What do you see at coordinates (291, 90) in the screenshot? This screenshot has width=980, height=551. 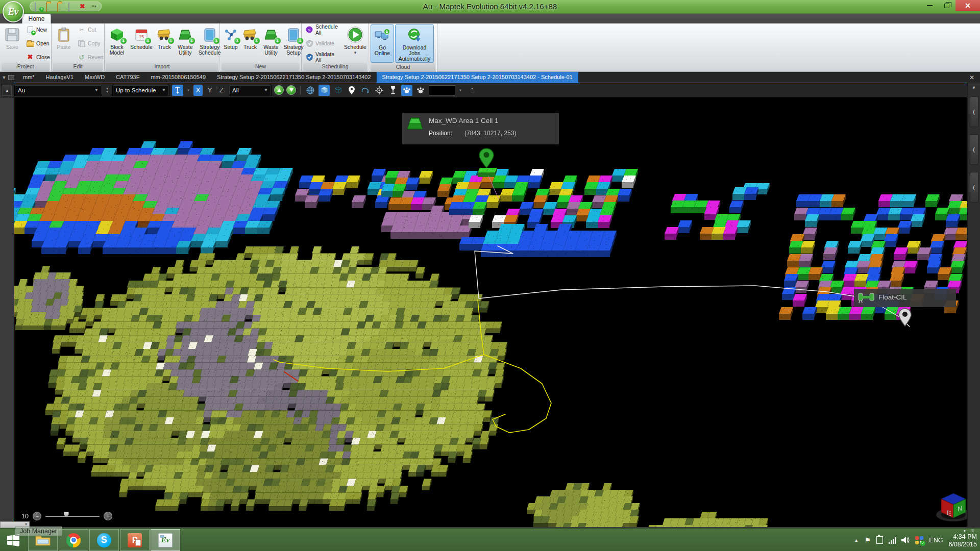 I see `step-down-button` at bounding box center [291, 90].